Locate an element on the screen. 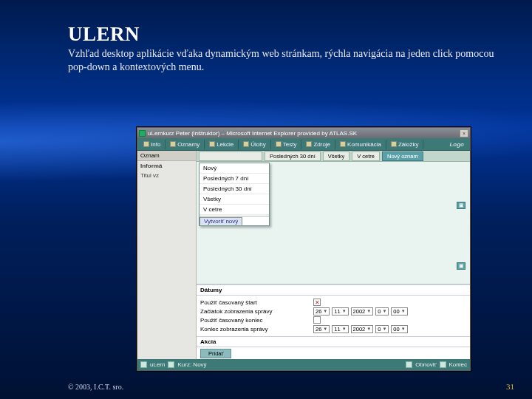  tab-komunikacia: Komunikácia is located at coordinates (361, 145).